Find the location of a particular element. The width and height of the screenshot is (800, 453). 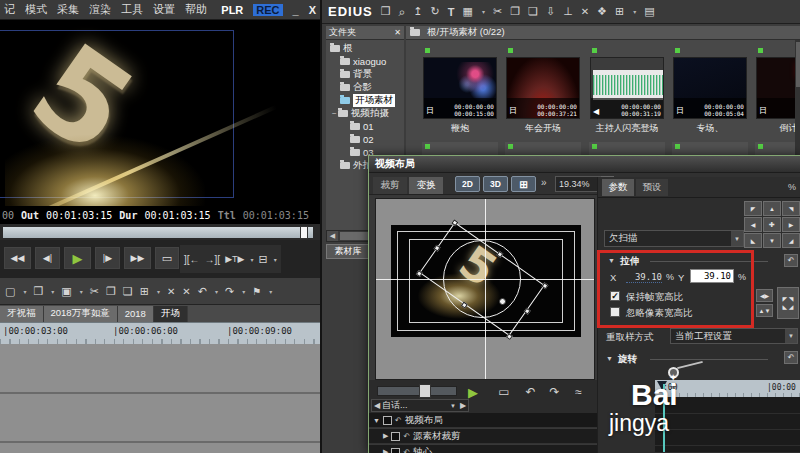

dialog-titlebar: 视频布局 is located at coordinates (584, 164).